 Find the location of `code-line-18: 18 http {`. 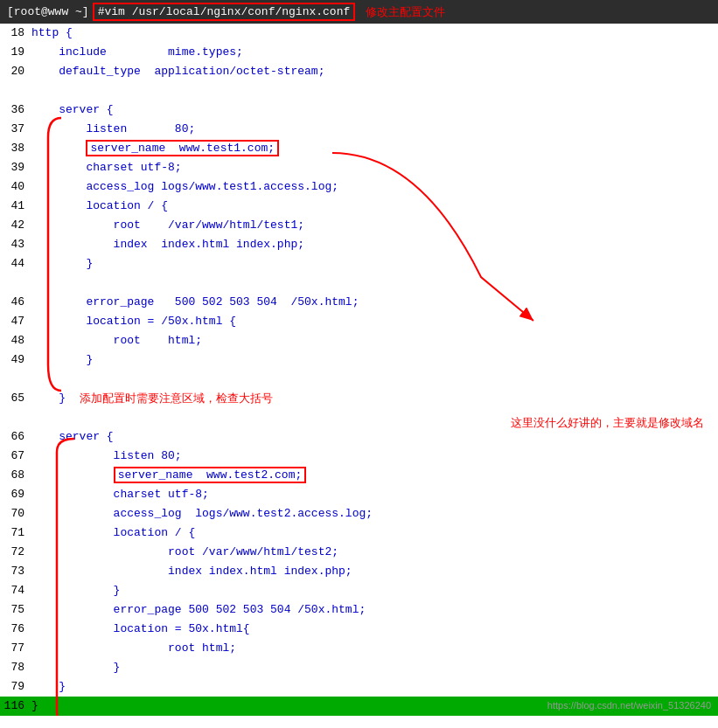

code-line-18: 18 http { is located at coordinates (359, 33).